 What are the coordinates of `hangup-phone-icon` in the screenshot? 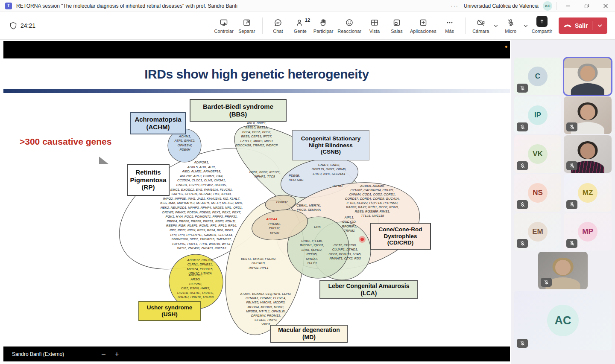 It's located at (568, 26).